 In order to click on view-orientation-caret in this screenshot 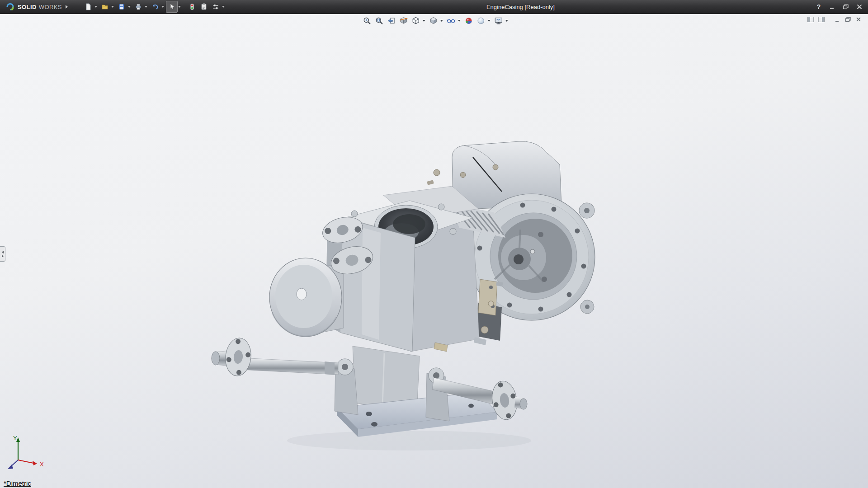, I will do `click(424, 21)`.